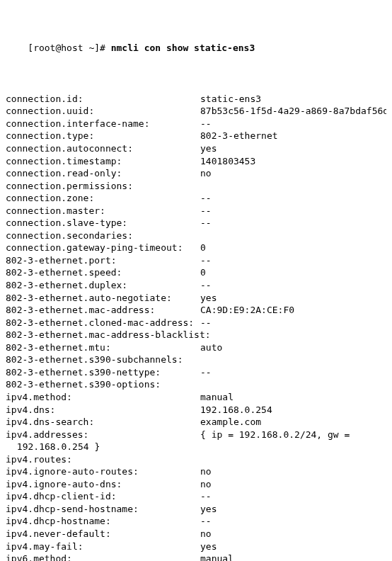 The image size is (392, 561). What do you see at coordinates (196, 373) in the screenshot?
I see `output-row: 802-3-ethernet.s390-nettype:--` at bounding box center [196, 373].